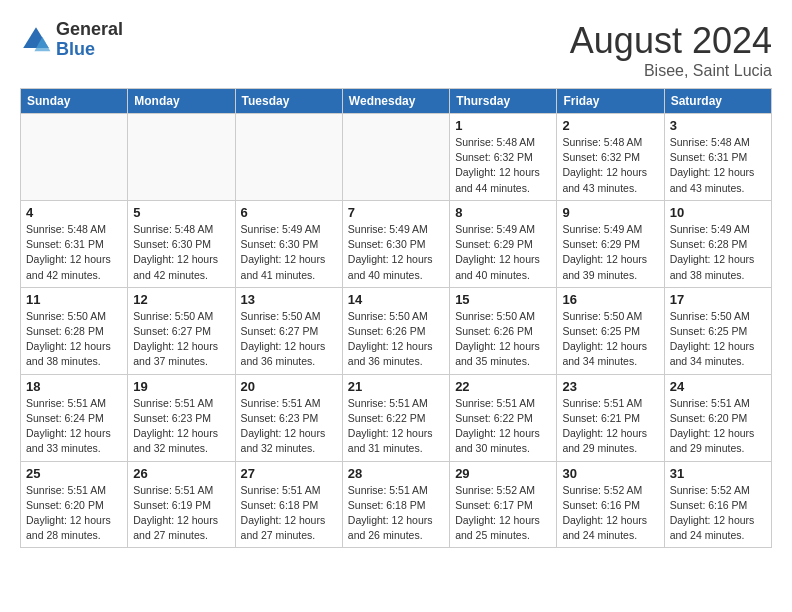  Describe the element at coordinates (718, 158) in the screenshot. I see `calendar-cell: 3Sunrise: 5:48 AMSunset: 6:31 PMDaylight…` at that location.